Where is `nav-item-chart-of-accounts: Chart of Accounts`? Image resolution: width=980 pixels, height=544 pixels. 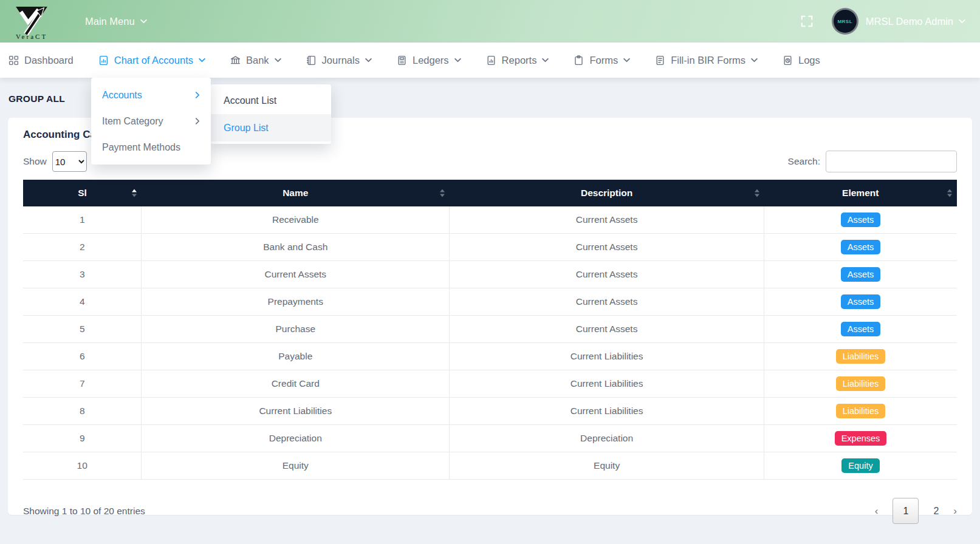
nav-item-chart-of-accounts: Chart of Accounts is located at coordinates (152, 61).